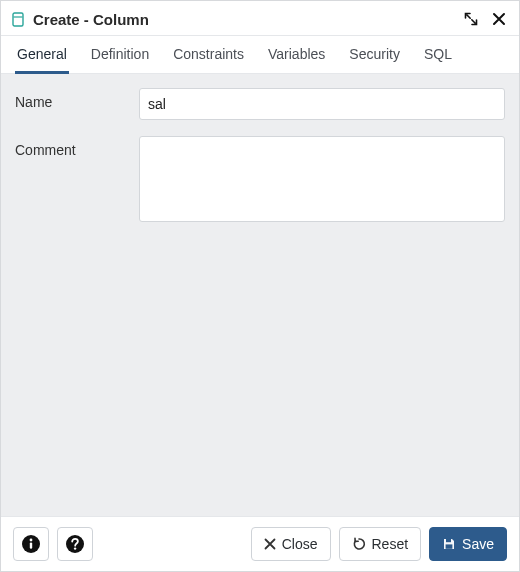 This screenshot has height=572, width=520. Describe the element at coordinates (499, 19) in the screenshot. I see `close-icon` at that location.